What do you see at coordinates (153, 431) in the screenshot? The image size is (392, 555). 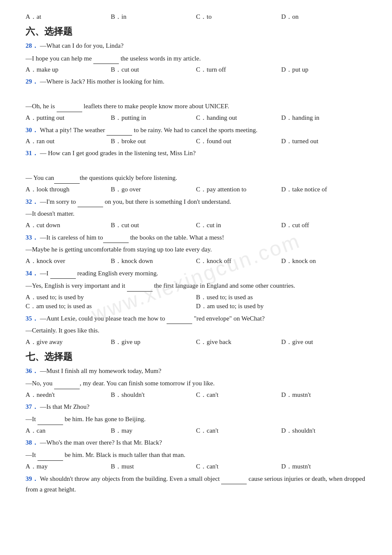 I see `q37-opt-b: B．may` at bounding box center [153, 431].